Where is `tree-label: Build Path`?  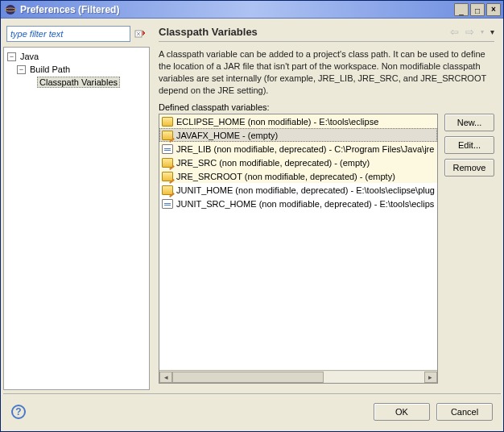 tree-label: Build Path is located at coordinates (50, 69).